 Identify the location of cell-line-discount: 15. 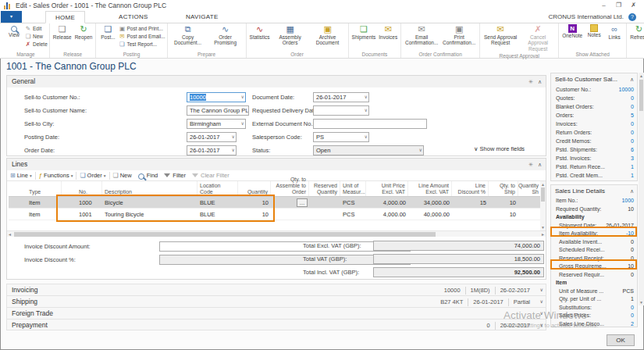
(470, 202).